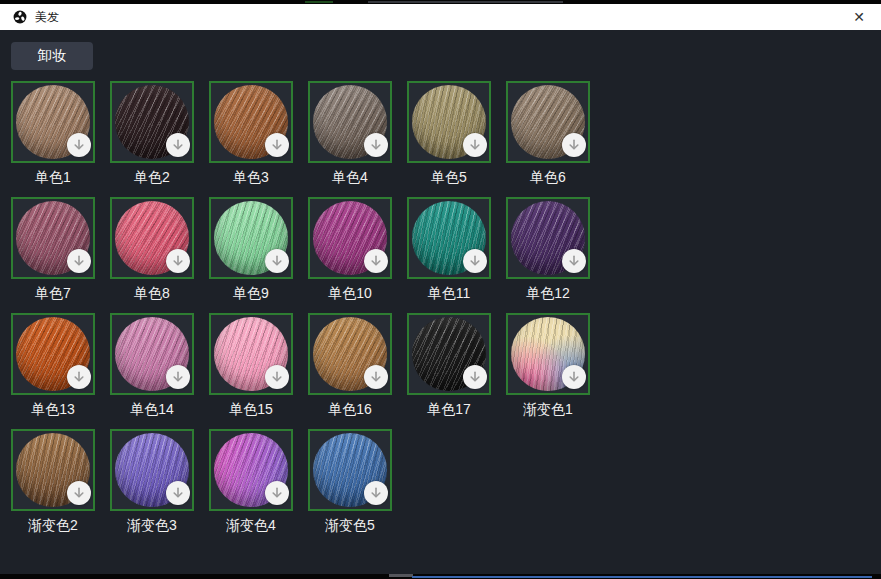 Image resolution: width=881 pixels, height=579 pixels. Describe the element at coordinates (152, 366) in the screenshot. I see `swatch-item: 单色14` at that location.